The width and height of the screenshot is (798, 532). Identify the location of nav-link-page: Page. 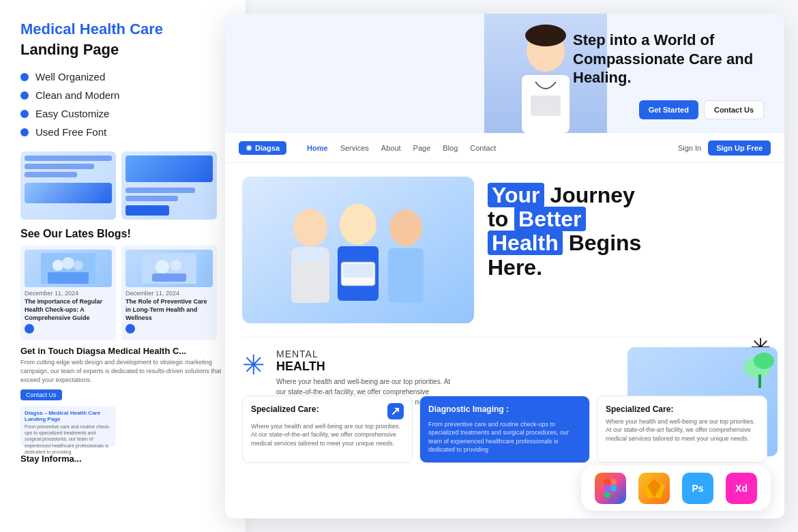
(422, 148).